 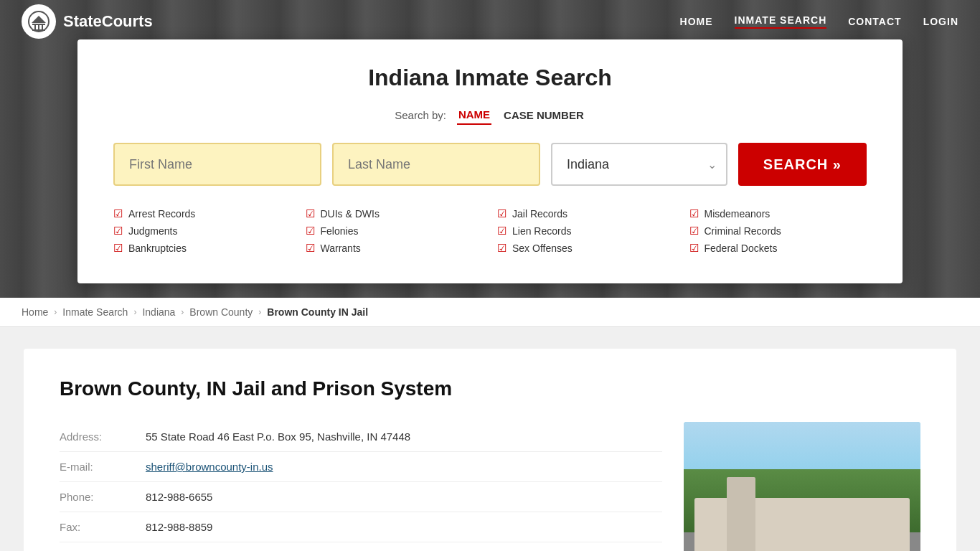 What do you see at coordinates (361, 547) in the screenshot?
I see `info-row-website: Website: http://browncountyinsheriff.net…` at bounding box center [361, 547].